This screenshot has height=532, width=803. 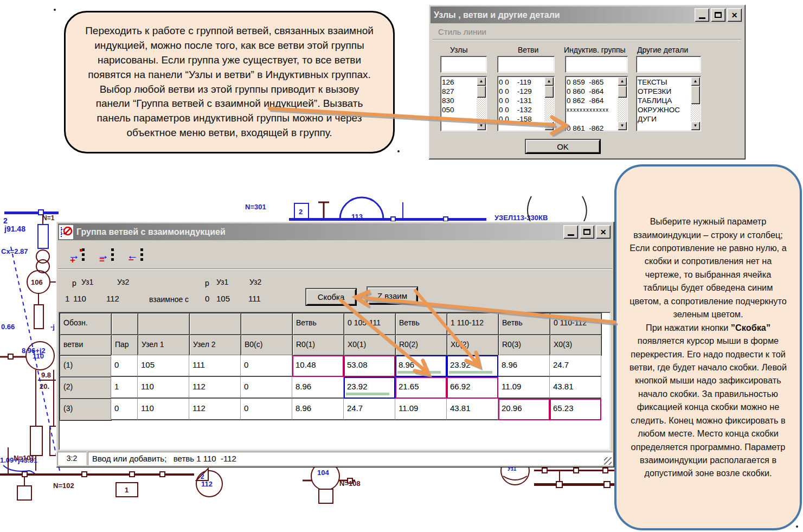 What do you see at coordinates (664, 110) in the screenshot?
I see `list-item: ОКРУЖНОС` at bounding box center [664, 110].